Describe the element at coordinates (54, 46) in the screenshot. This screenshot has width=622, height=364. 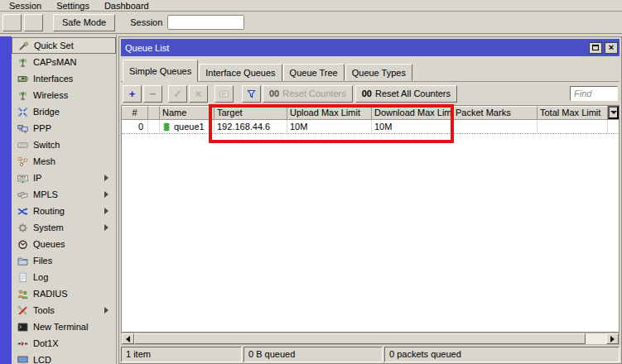
I see `sidebar-item-label: Quick Set` at that location.